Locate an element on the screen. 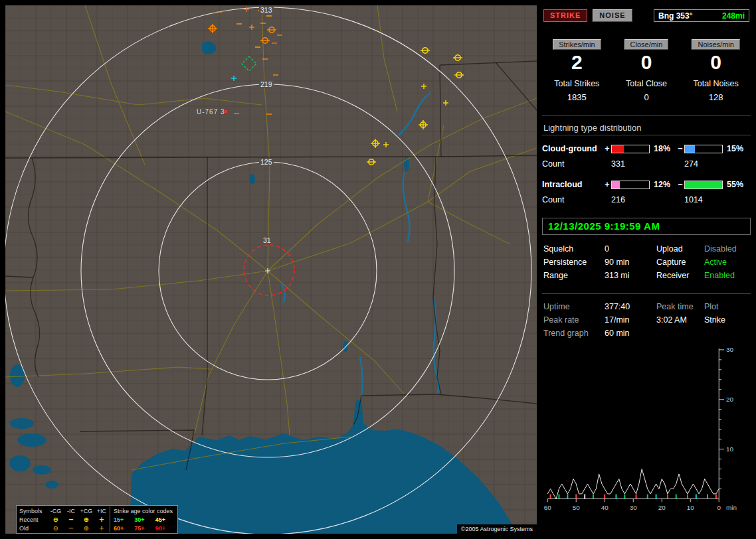 The image size is (756, 539). total-close-label: Total Close is located at coordinates (647, 84).